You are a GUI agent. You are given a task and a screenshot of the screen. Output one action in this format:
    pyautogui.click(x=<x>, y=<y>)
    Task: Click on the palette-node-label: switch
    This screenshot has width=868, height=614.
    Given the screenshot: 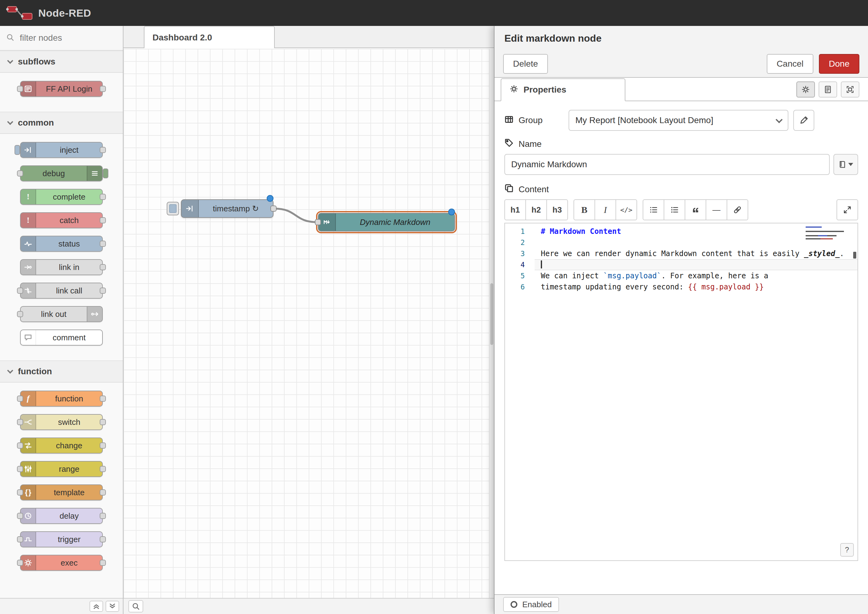 What is the action you would take?
    pyautogui.click(x=69, y=422)
    